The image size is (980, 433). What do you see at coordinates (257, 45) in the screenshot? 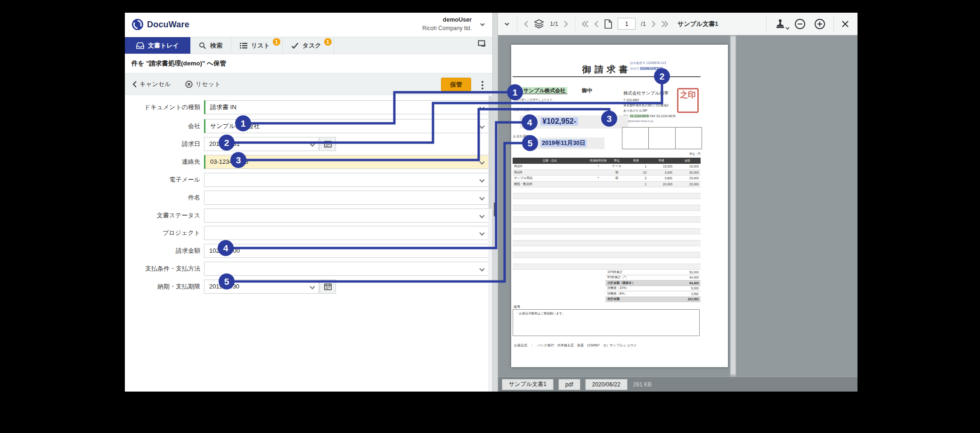
I see `tab-lists: リスト 1` at bounding box center [257, 45].